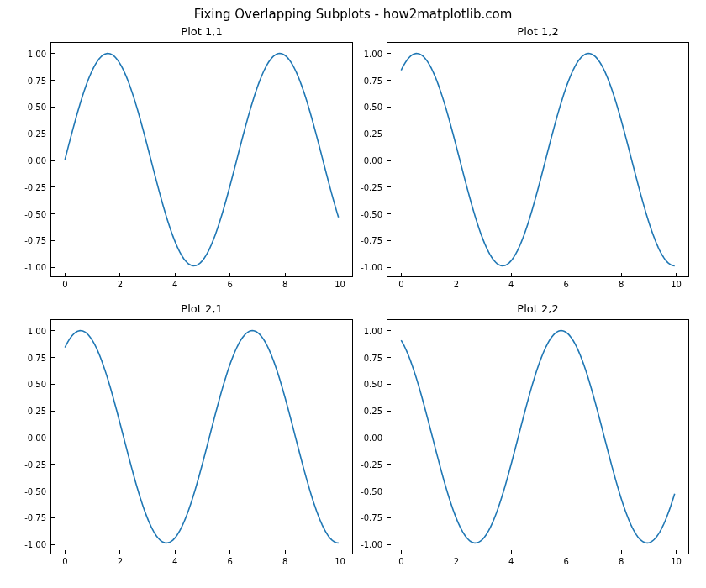 The height and width of the screenshot is (588, 706). Describe the element at coordinates (353, 14) in the screenshot. I see `figure-suptitle: Fixing Overlapping Subplots - how2matplo…` at that location.